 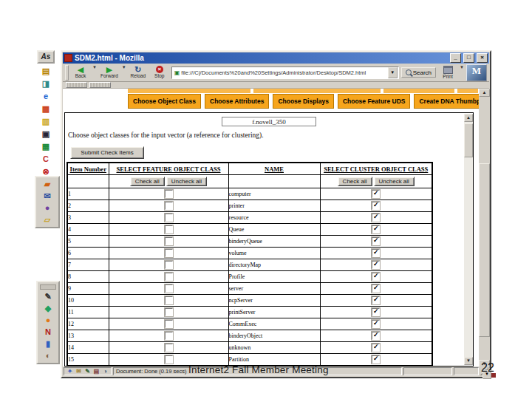 What do you see at coordinates (446, 101) in the screenshot?
I see `tab-dna-thumbprint: Create DNA Thumbprint` at bounding box center [446, 101].